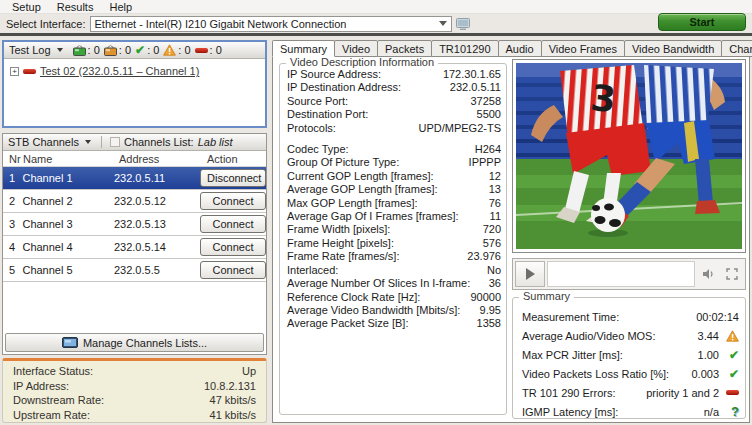 Image resolution: width=752 pixels, height=425 pixels. Describe the element at coordinates (26, 7) in the screenshot. I see `menu-setup: Setup` at that location.